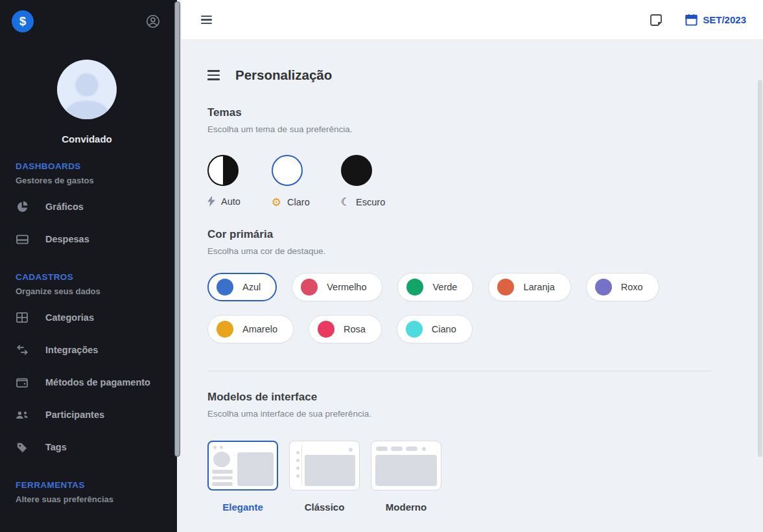  I want to click on interface-models-subtitle: Escolha uma interface de sua preferência…, so click(472, 413).